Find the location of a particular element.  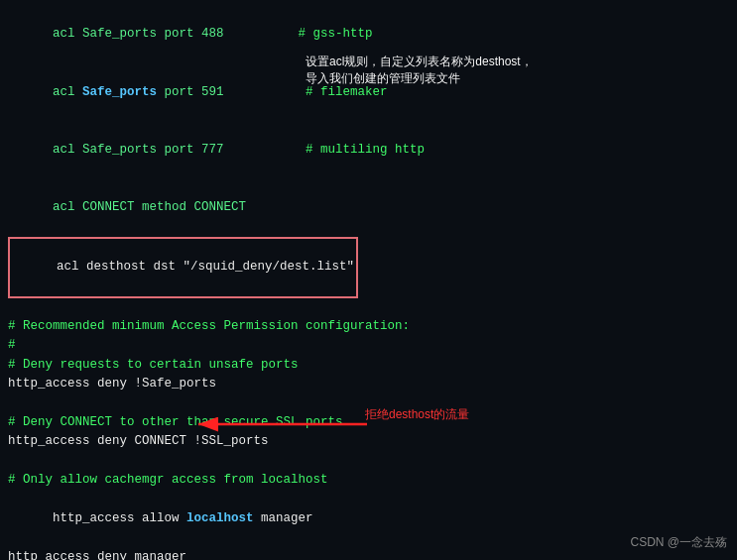

code-line-16: http_access allow localhost manager is located at coordinates (369, 519).